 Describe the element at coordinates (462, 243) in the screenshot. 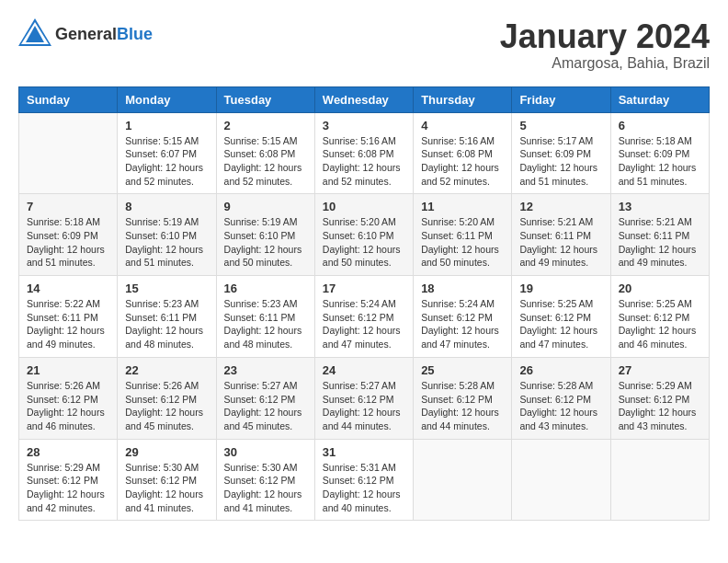

I see `day-info: Sunrise: 5:20 AMSunset: 6:11 PMDaylight:…` at that location.